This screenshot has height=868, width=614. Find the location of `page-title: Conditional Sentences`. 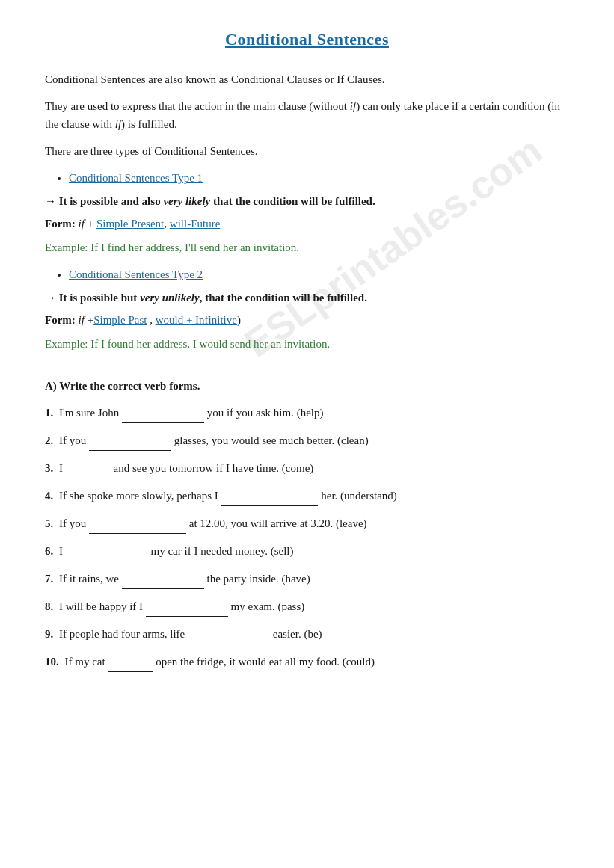

page-title: Conditional Sentences is located at coordinates (307, 40).